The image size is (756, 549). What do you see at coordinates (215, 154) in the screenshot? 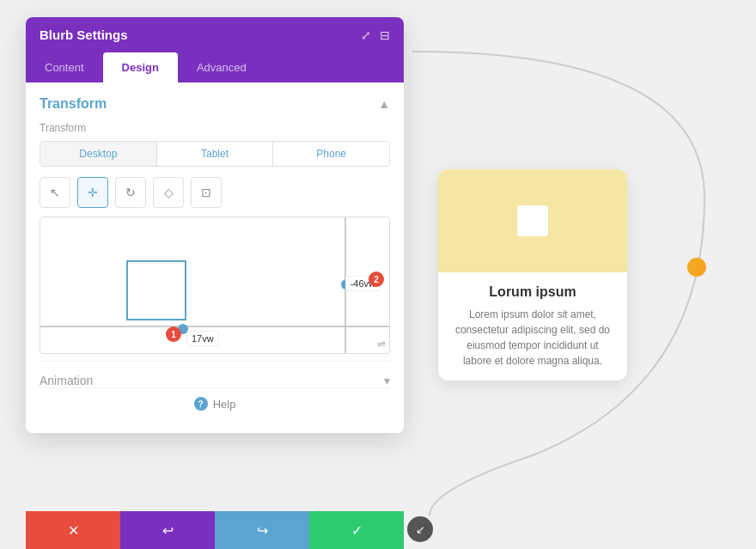
I see `device-tabs: Desktop Tablet Phone` at bounding box center [215, 154].